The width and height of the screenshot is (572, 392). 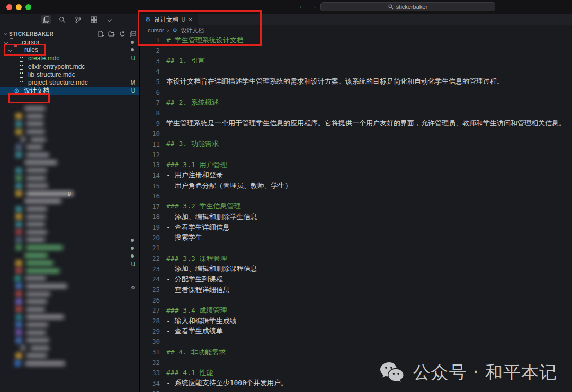 What do you see at coordinates (356, 103) in the screenshot?
I see `code-line: 7## 2. 系统概述` at bounding box center [356, 103].